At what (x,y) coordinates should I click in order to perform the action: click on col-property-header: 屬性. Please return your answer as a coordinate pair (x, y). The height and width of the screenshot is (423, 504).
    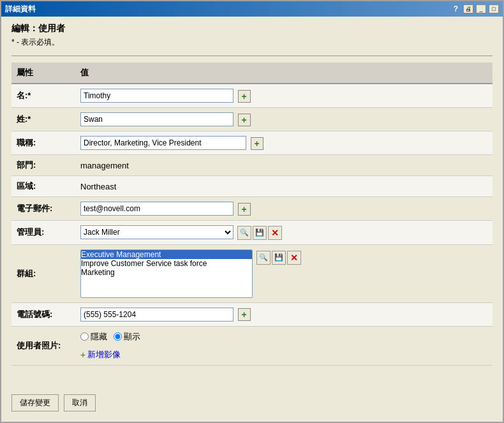
    Looking at the image, I should click on (43, 73).